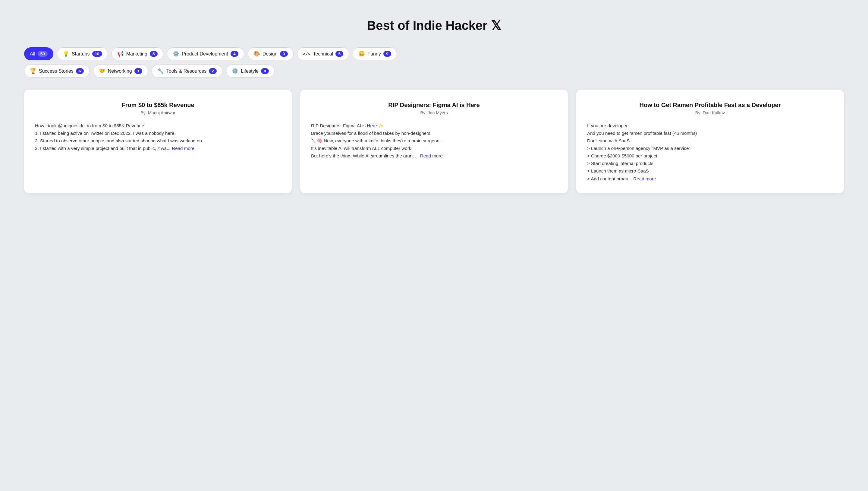 The width and height of the screenshot is (868, 491). Describe the element at coordinates (434, 26) in the screenshot. I see `page-title: Best of Indie Hacker 𝕏` at that location.